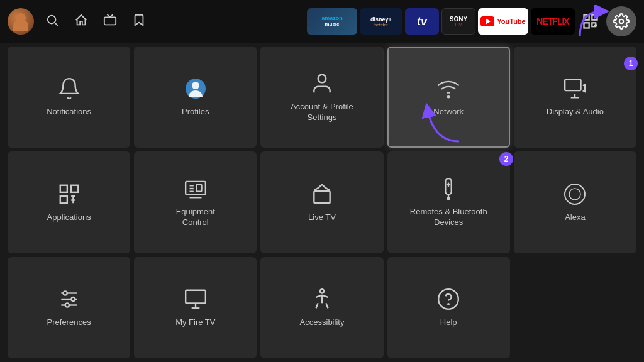  Describe the element at coordinates (139, 21) in the screenshot. I see `bookmark-icon` at that location.